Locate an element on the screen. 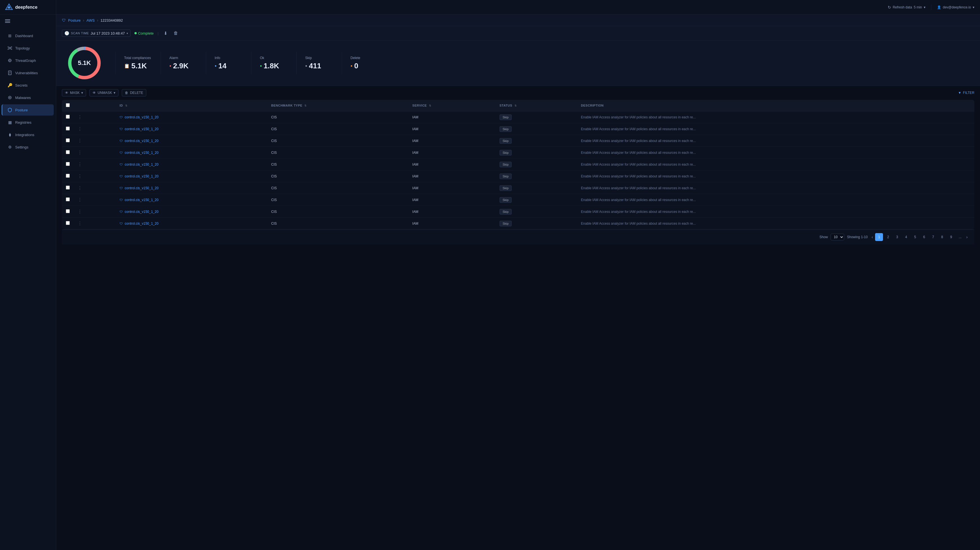 This screenshot has height=550, width=980. page-1-button: 1 is located at coordinates (879, 237).